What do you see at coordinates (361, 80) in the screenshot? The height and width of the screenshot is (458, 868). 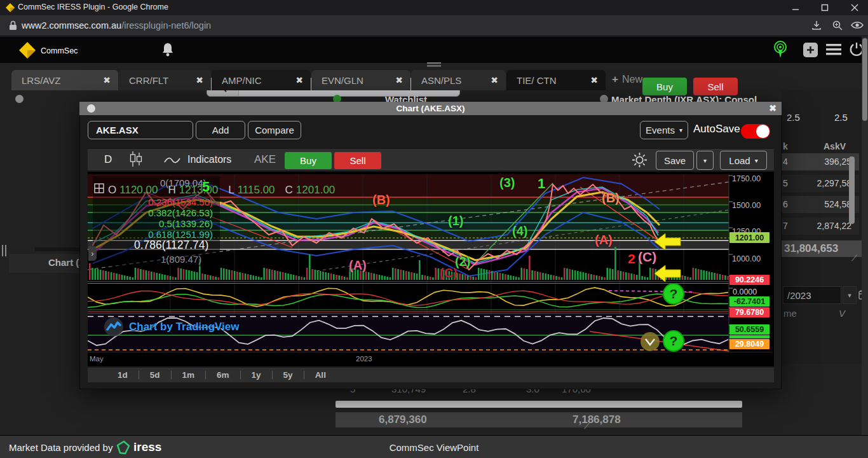 I see `tab-evngln: EVN/GLN✖` at bounding box center [361, 80].